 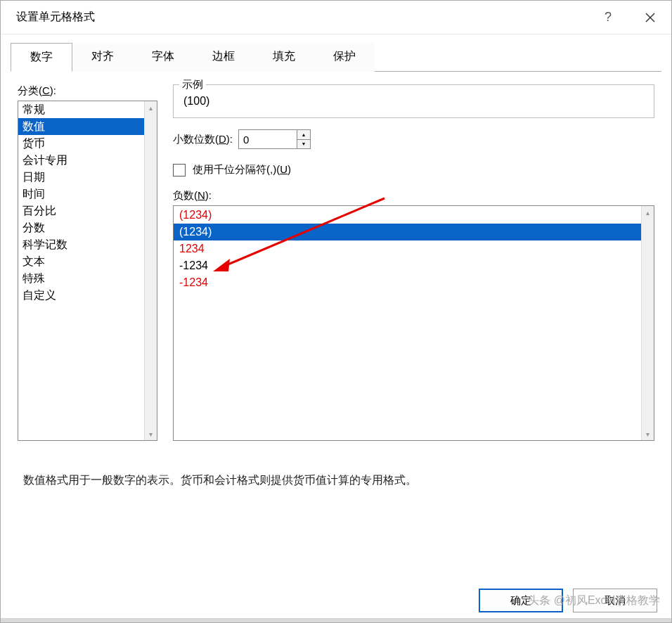 What do you see at coordinates (82, 228) in the screenshot?
I see `category-item-fraction: 分数` at bounding box center [82, 228].